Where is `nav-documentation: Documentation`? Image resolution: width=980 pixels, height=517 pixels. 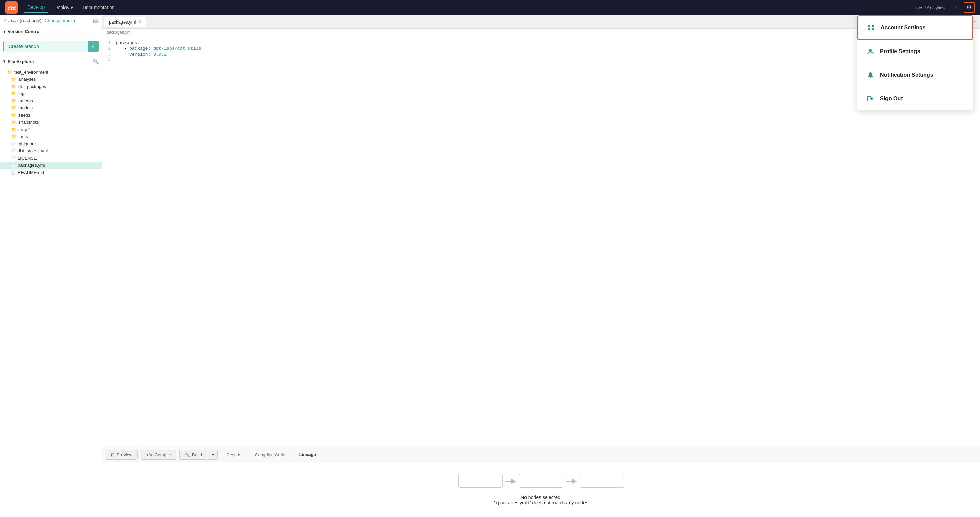 nav-documentation: Documentation is located at coordinates (99, 8).